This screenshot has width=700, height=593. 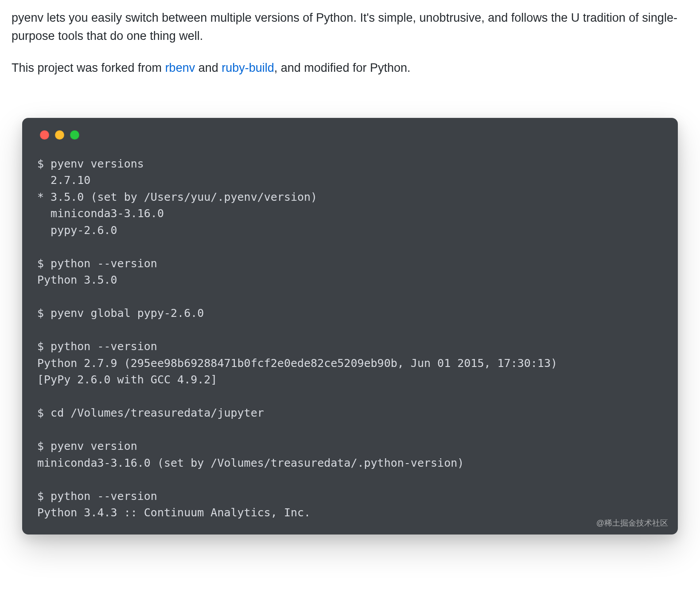 What do you see at coordinates (89, 68) in the screenshot?
I see `p2-pre: This project was forked from` at bounding box center [89, 68].